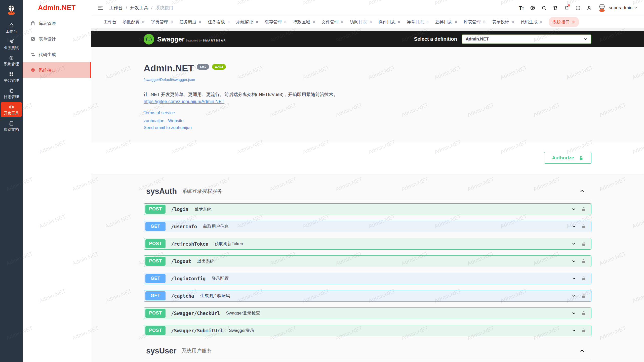 This screenshot has height=362, width=644. I want to click on endpoint-row: GET/userInfo获取用户信息, so click(368, 227).